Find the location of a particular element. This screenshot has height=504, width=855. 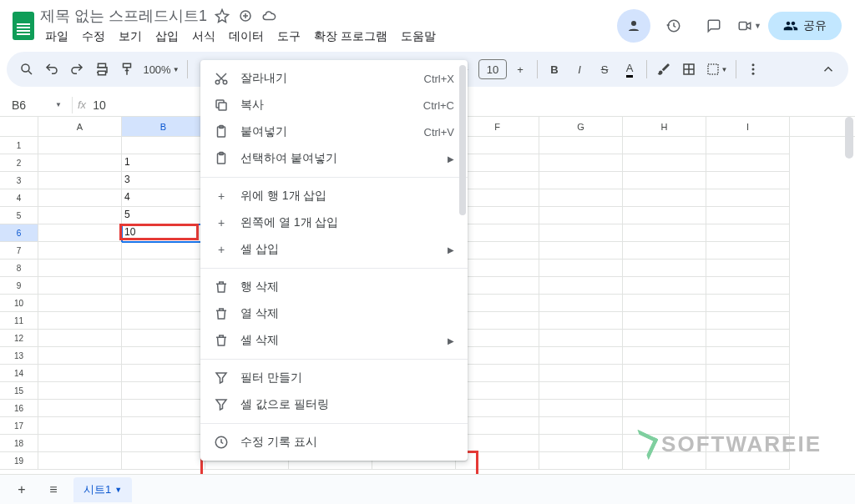

account-icon is located at coordinates (634, 26).